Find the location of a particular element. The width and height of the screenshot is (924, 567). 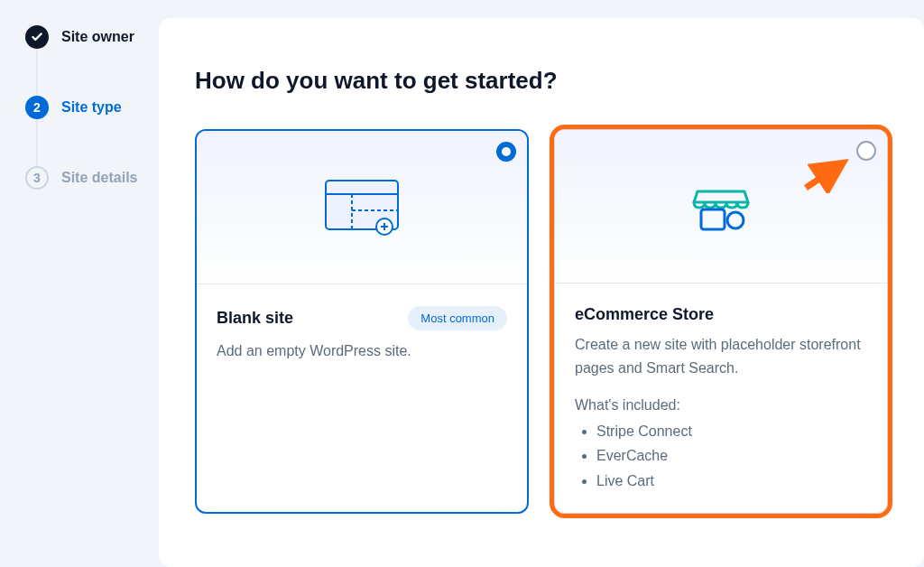

list-item: Stripe Connect is located at coordinates (732, 432).